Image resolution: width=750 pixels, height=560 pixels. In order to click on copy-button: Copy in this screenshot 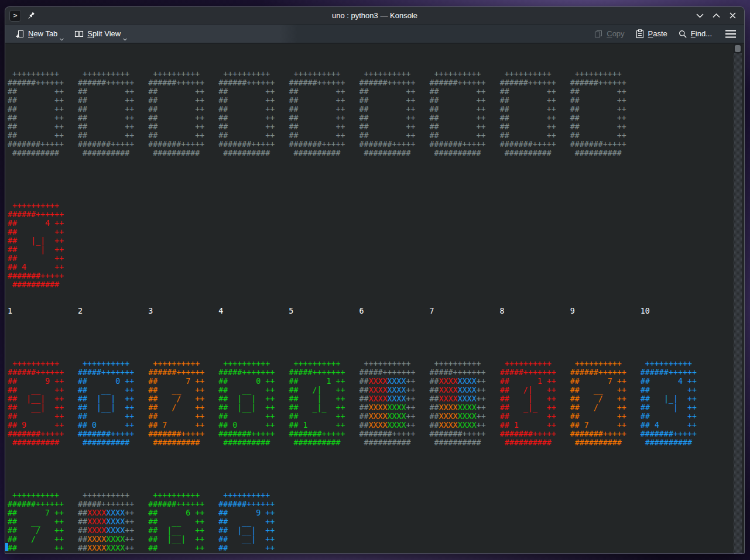, I will do `click(609, 34)`.